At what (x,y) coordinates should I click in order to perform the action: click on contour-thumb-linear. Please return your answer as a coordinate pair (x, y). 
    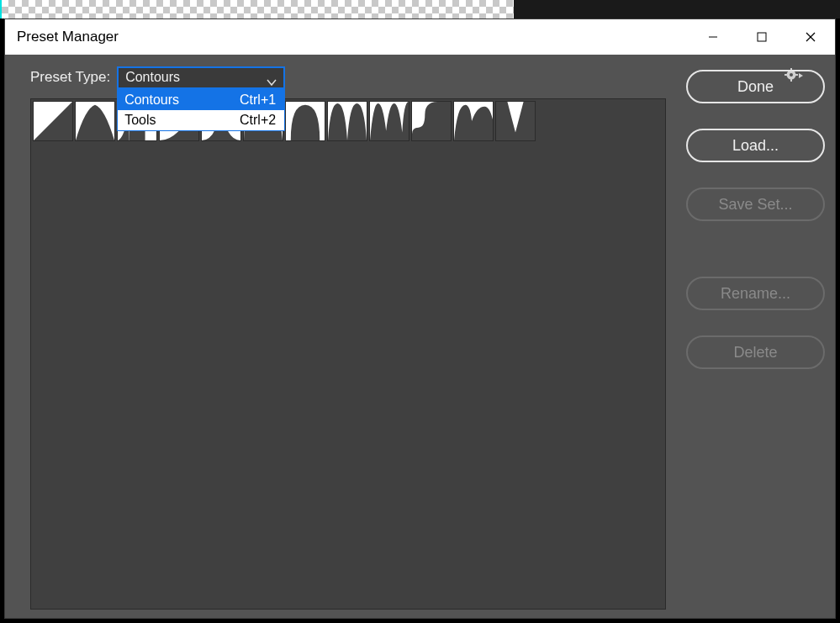
    Looking at the image, I should click on (53, 121).